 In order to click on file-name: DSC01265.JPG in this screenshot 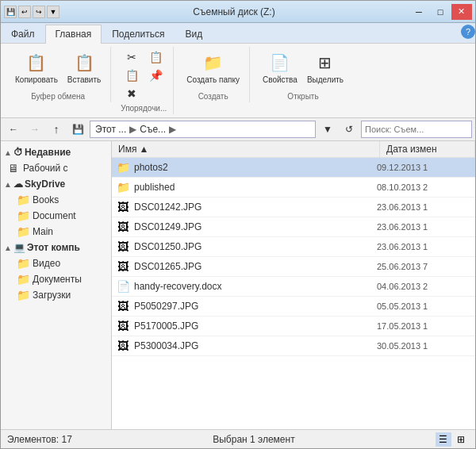, I will do `click(255, 267)`.